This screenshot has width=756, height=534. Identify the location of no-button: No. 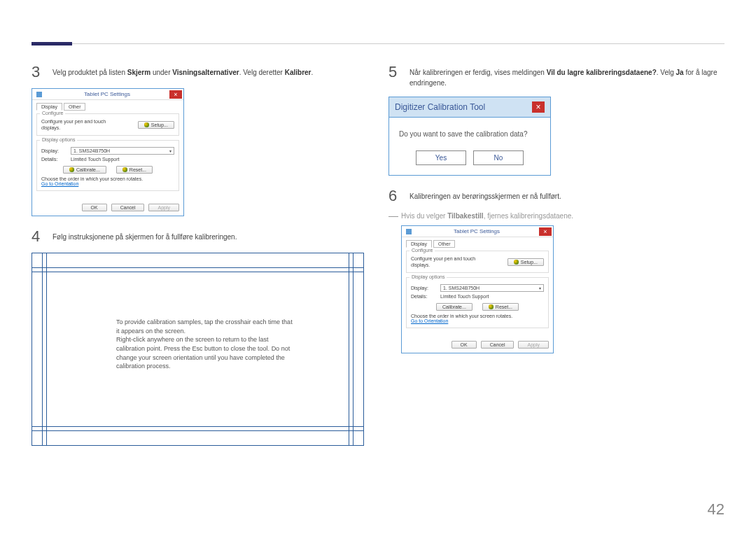
(498, 158).